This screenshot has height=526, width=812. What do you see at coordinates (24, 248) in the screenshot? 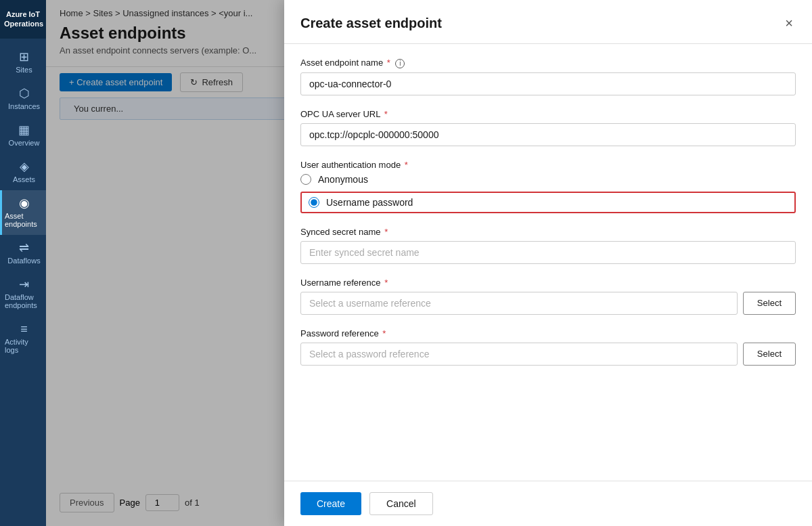
I see `dataflows-icon: ⇌` at bounding box center [24, 248].